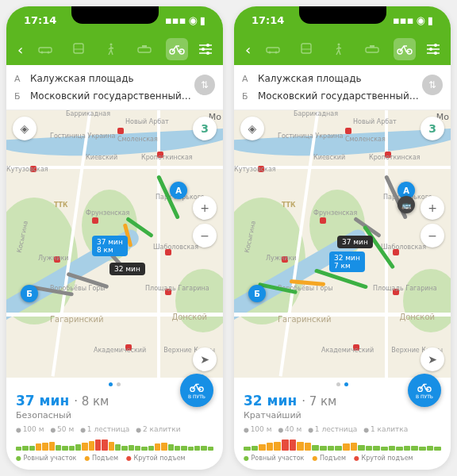 This screenshot has width=457, height=476. Describe the element at coordinates (53, 259) in the screenshot. I see `map-label: Лужники` at that location.